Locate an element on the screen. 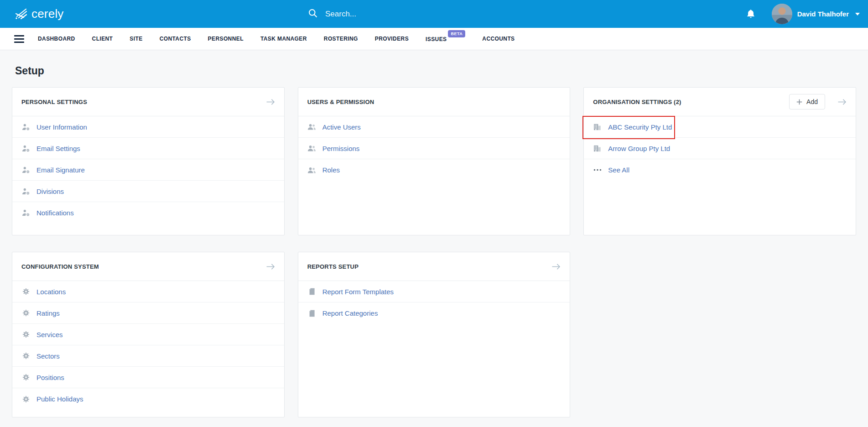 This screenshot has height=427, width=868. nav-item-accounts: ACCOUNTS is located at coordinates (498, 39).